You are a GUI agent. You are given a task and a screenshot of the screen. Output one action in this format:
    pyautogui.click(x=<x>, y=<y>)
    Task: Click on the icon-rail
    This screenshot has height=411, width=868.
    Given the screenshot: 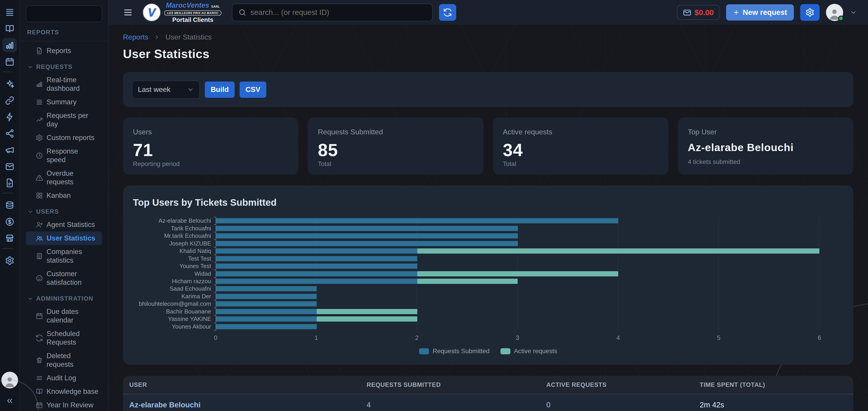 What is the action you would take?
    pyautogui.click(x=10, y=205)
    